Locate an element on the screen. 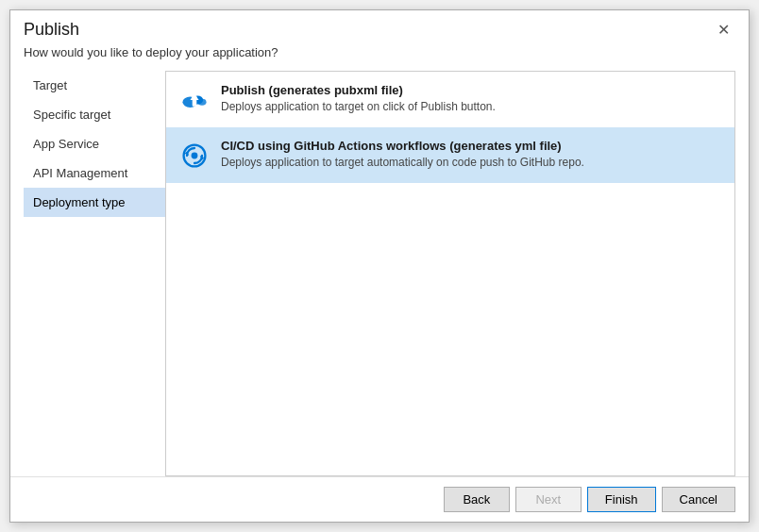 Image resolution: width=759 pixels, height=532 pixels. option-title-cicd-github: CI/CD using GitHub Actions workflows (ge… is located at coordinates (471, 145).